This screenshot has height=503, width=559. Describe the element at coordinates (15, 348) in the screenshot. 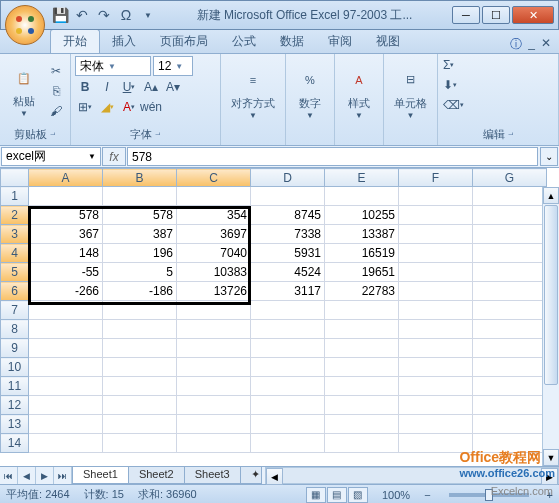

I see `row-header: 9` at that location.